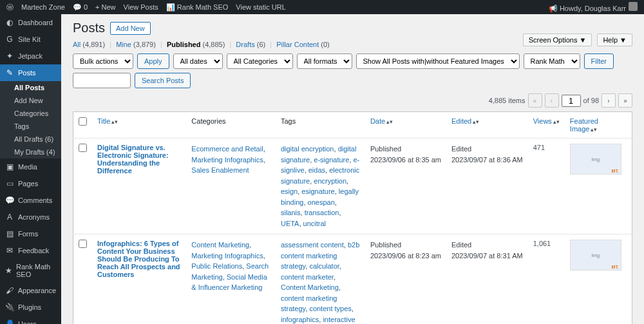 This screenshot has width=644, height=324. I want to click on sidebar-item-posts: ✎Posts, so click(31, 73).